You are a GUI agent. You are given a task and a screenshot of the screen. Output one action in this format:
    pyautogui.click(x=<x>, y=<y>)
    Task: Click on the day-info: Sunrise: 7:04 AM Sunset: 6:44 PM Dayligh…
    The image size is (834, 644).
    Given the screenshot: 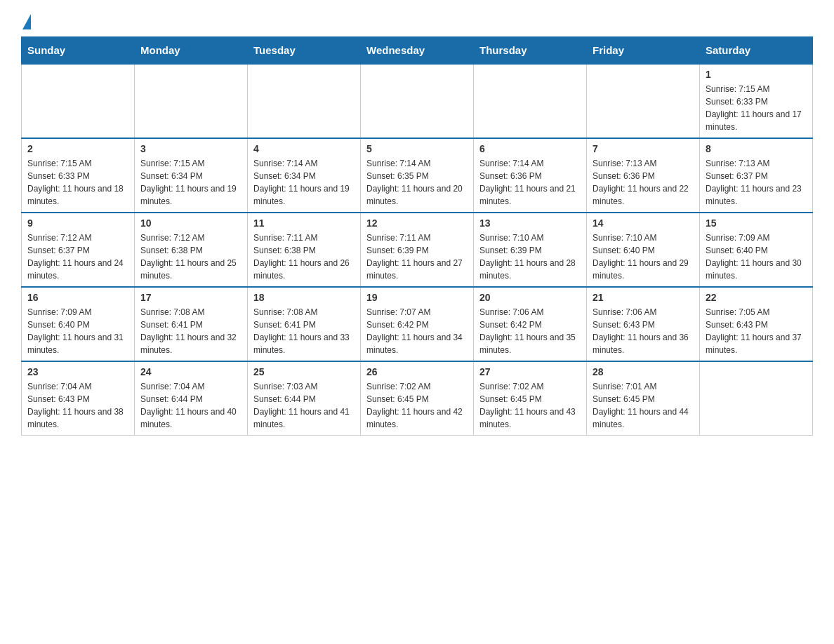 What is the action you would take?
    pyautogui.click(x=191, y=405)
    